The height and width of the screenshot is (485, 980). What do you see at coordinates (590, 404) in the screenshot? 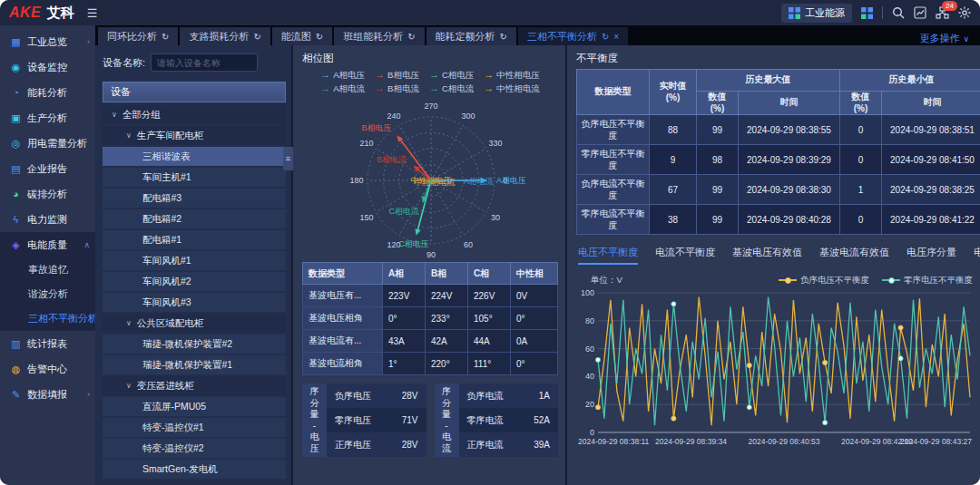
I see `svg-text: 20` at bounding box center [590, 404].